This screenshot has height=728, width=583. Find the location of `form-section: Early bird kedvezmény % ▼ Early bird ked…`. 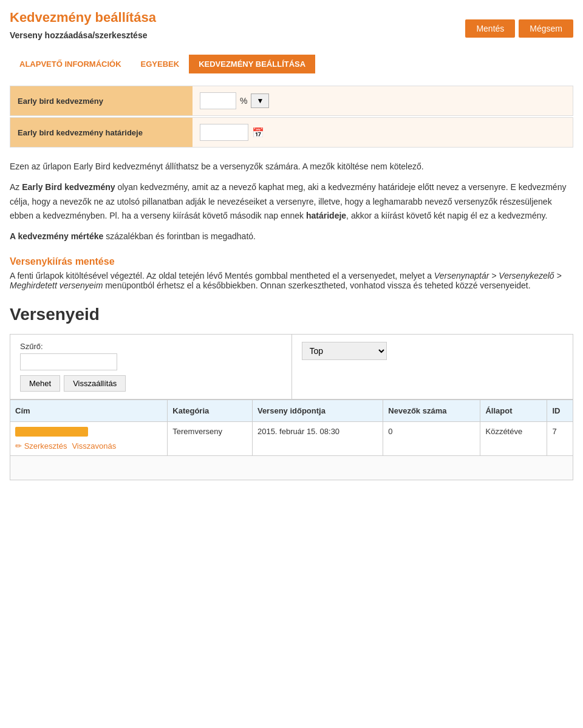

form-section: Early bird kedvezmény % ▼ Early bird ked… is located at coordinates (292, 117).